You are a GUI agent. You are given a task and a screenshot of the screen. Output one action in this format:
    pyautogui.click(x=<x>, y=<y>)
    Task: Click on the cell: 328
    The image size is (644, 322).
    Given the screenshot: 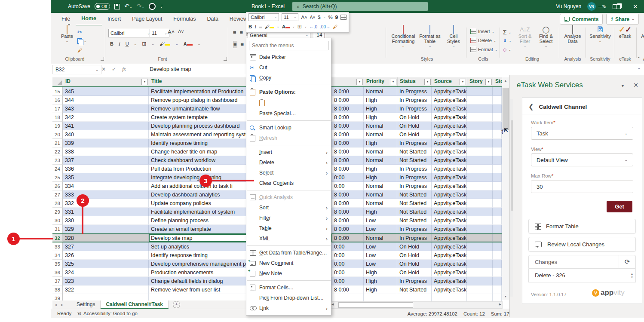 What is the action you would take?
    pyautogui.click(x=106, y=238)
    